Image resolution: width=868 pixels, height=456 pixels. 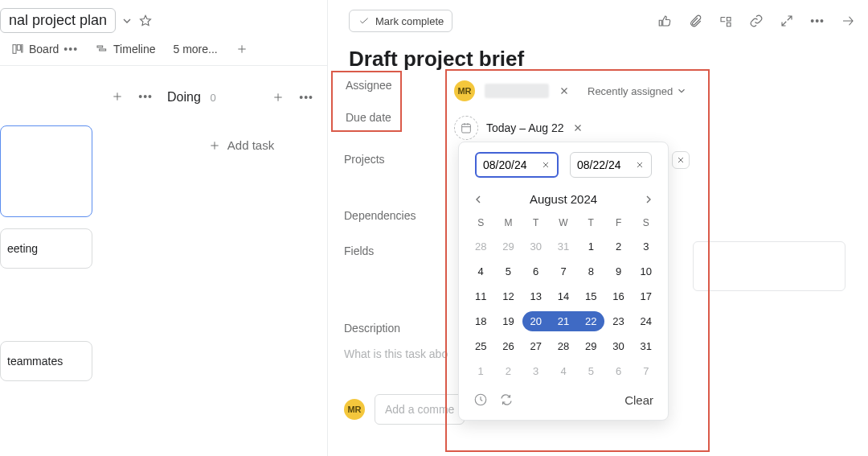 I want to click on dow-label: F, so click(x=618, y=223).